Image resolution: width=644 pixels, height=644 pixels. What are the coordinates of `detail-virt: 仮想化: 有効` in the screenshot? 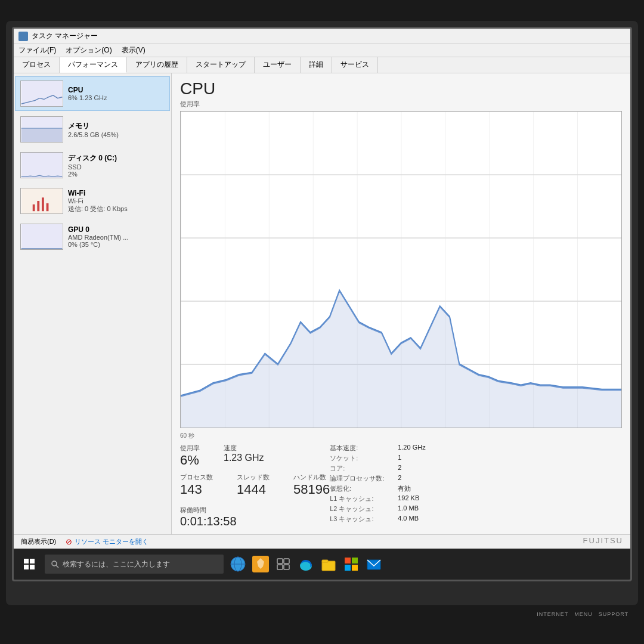 It's located at (476, 489).